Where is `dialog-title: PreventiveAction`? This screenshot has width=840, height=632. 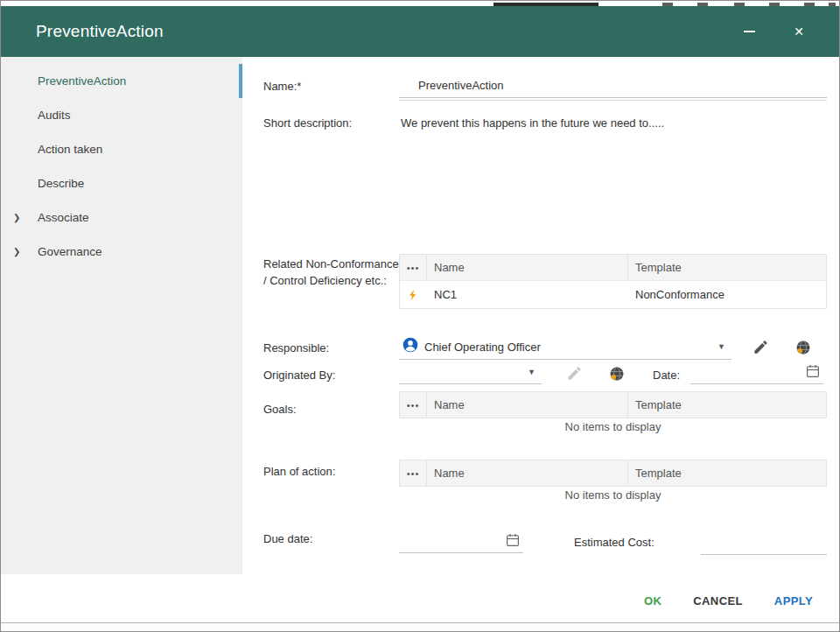
dialog-title: PreventiveAction is located at coordinates (100, 32).